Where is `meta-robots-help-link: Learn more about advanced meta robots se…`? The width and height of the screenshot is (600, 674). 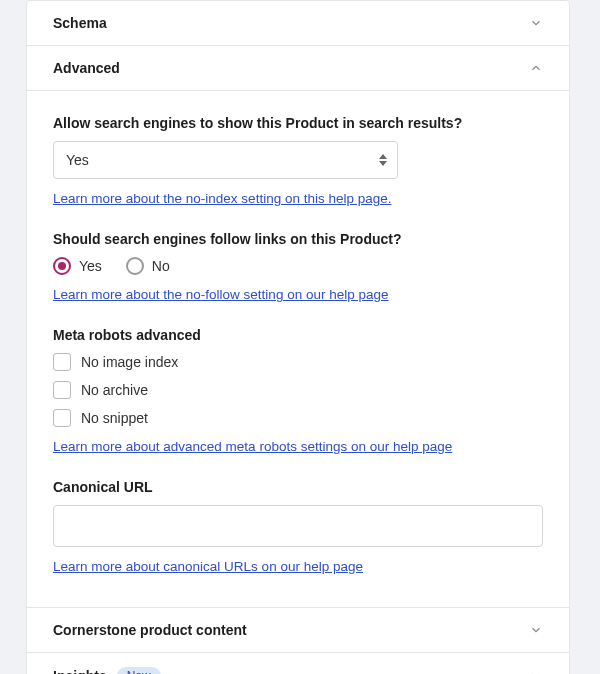
meta-robots-help-link: Learn more about advanced meta robots se… is located at coordinates (252, 446).